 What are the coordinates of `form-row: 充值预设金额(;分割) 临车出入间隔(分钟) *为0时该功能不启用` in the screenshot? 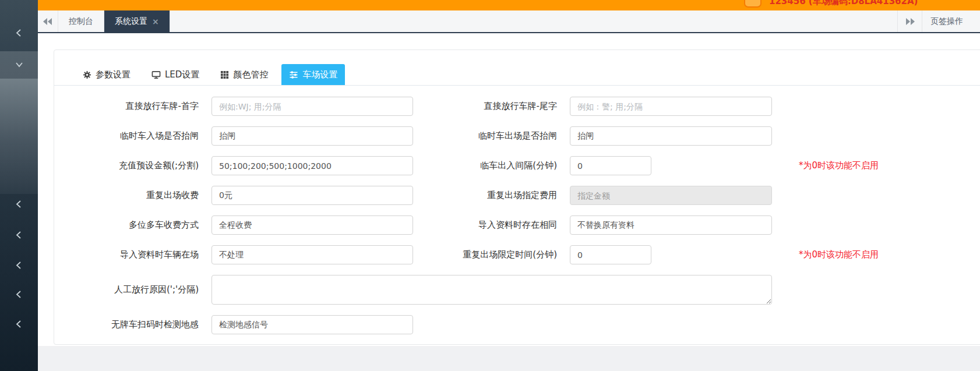 It's located at (517, 165).